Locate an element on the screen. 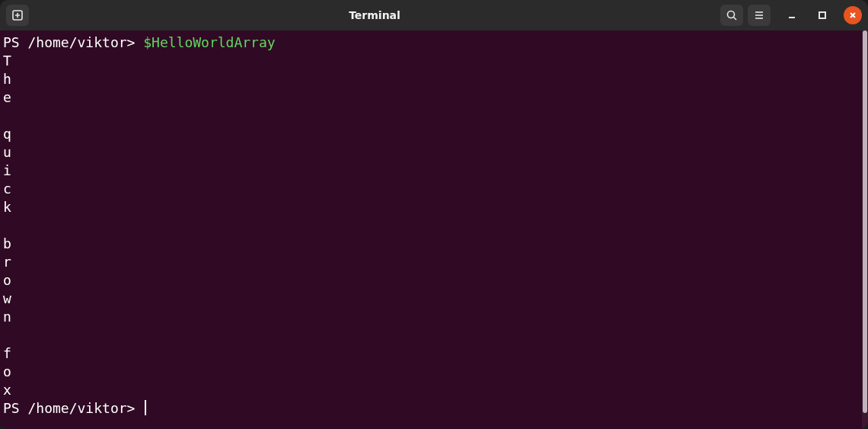  minimize-icon is located at coordinates (792, 15).